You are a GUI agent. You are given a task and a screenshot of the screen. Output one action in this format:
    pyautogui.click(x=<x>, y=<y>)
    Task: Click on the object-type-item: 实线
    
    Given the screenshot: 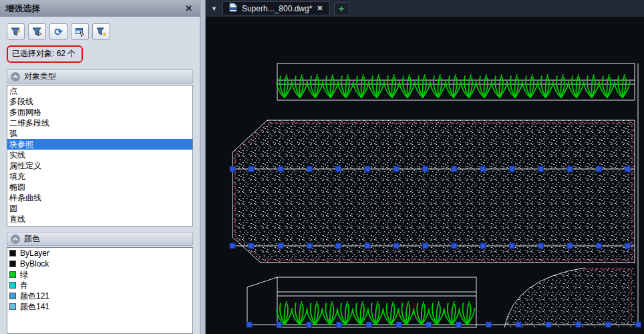 What is the action you would take?
    pyautogui.click(x=100, y=155)
    